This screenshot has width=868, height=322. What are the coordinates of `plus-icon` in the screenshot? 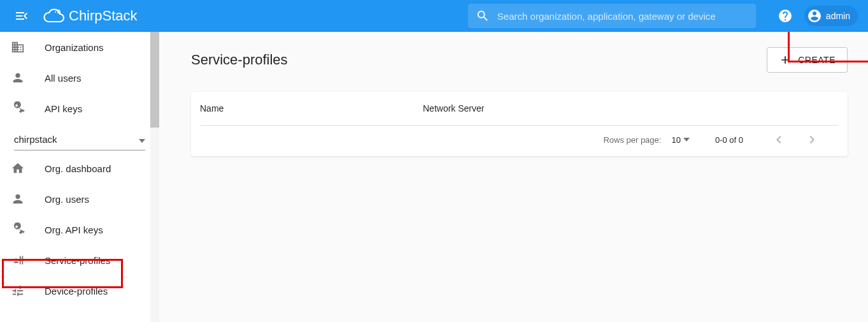 It's located at (785, 60).